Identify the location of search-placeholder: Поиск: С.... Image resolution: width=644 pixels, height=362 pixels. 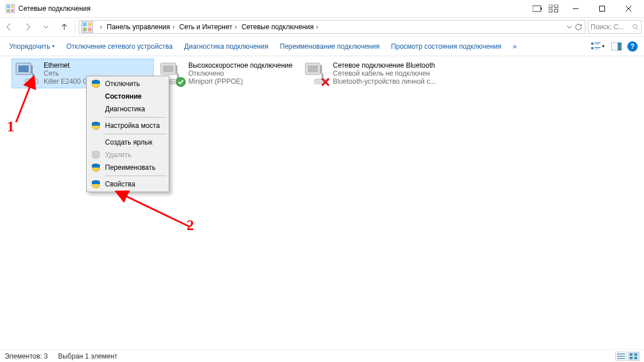
(607, 27).